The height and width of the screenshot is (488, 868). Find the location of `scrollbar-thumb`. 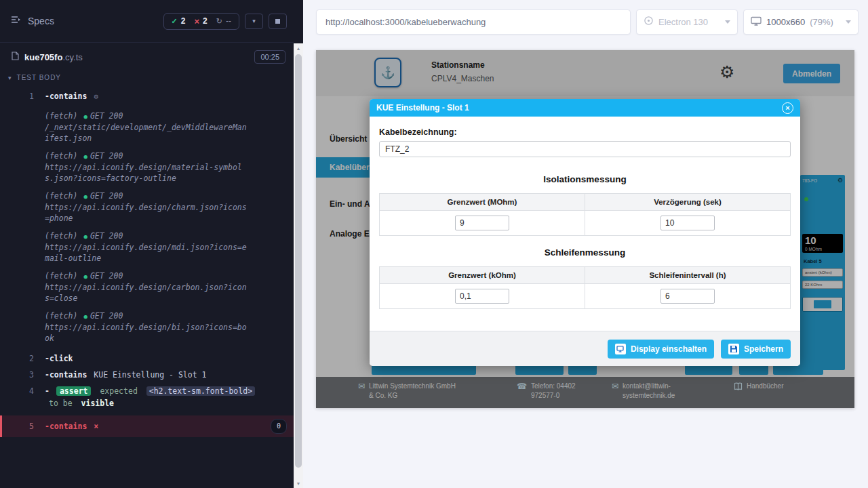

scrollbar-thumb is located at coordinates (298, 261).